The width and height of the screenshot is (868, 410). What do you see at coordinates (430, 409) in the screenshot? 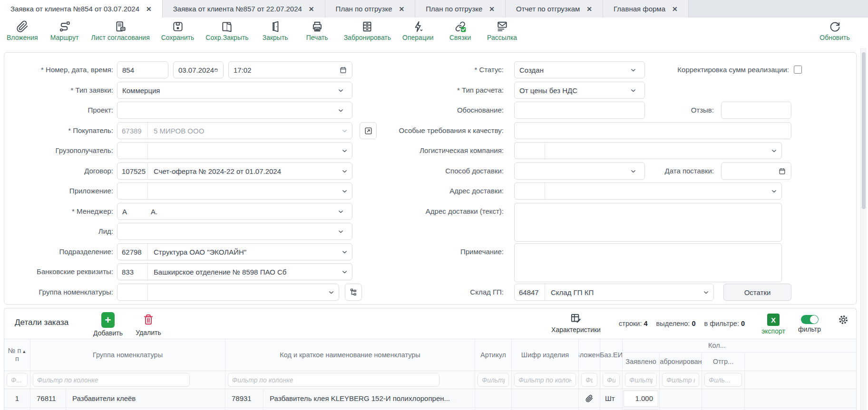
I see `table-row: 2 76… М… 80… М… Шт 1.000` at bounding box center [430, 409].